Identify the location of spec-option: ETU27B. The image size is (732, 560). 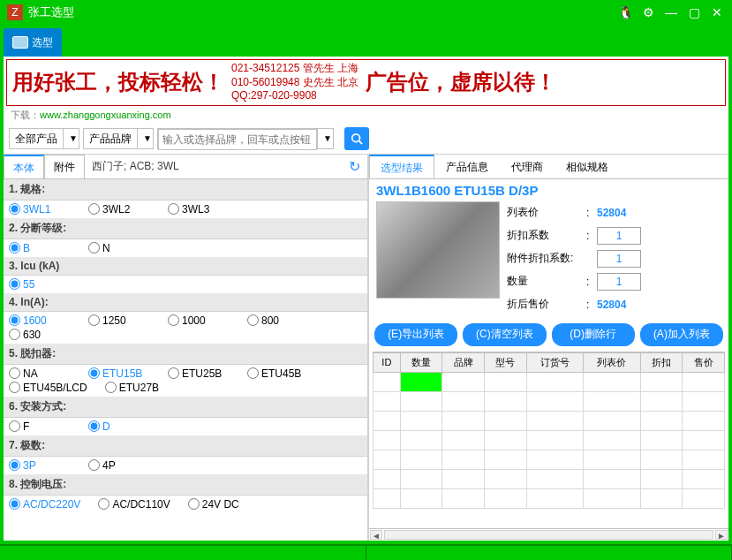
(136, 388).